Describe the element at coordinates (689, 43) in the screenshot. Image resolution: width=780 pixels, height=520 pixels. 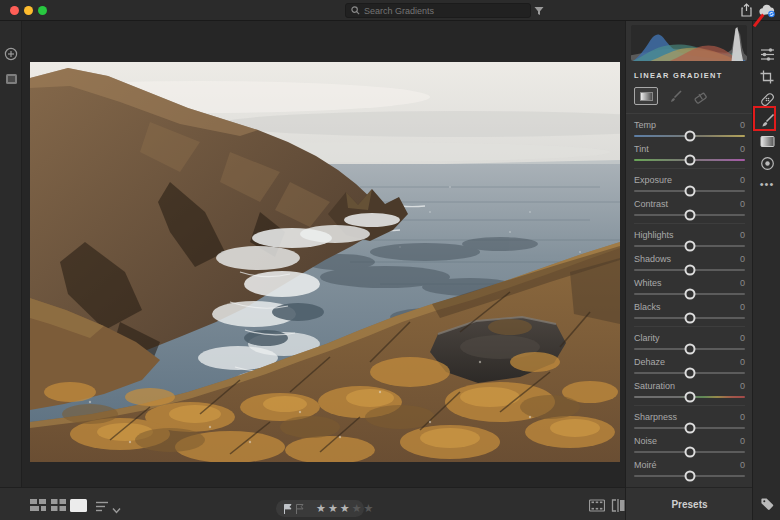
I see `histogram` at that location.